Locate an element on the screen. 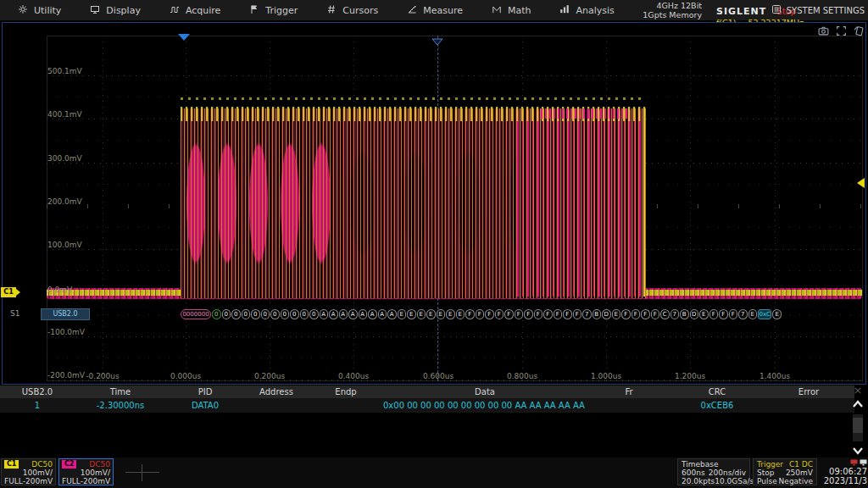 This screenshot has height=488, width=868. menu-item-utility: Utility is located at coordinates (39, 10).